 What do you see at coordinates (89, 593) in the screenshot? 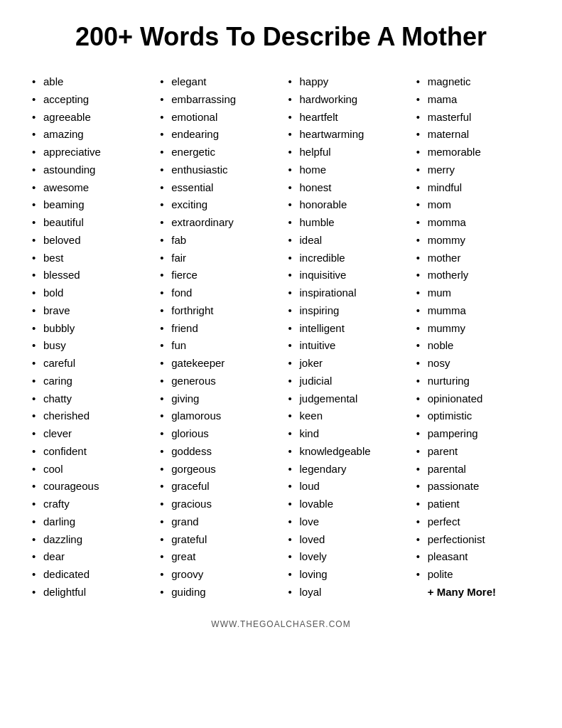
I see `list-item: delightful` at bounding box center [89, 593].